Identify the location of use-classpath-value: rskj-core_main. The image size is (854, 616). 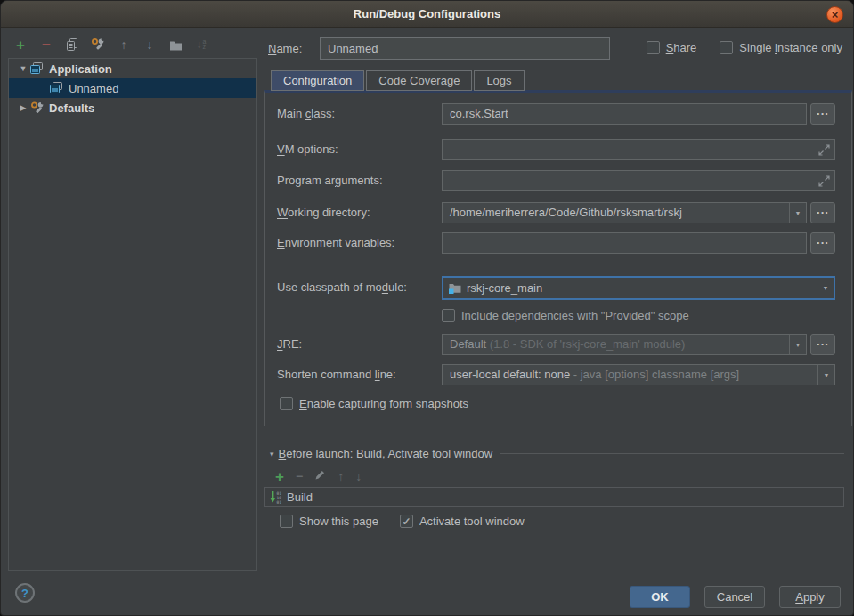
(504, 288).